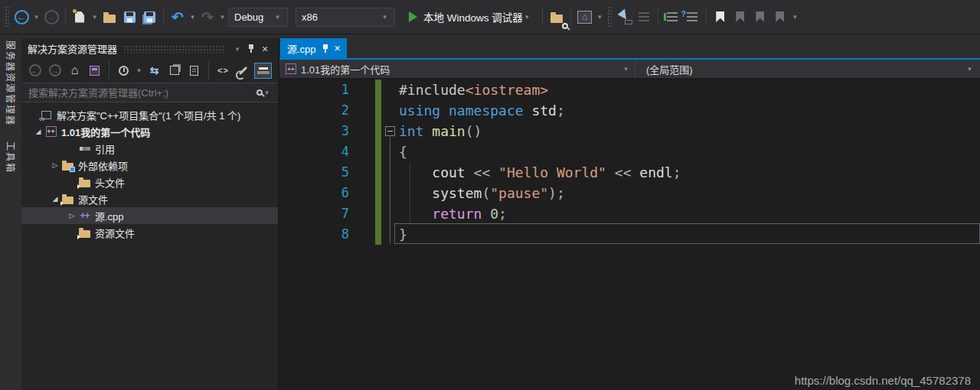 The width and height of the screenshot is (980, 390). What do you see at coordinates (237, 49) in the screenshot?
I see `window-position-dropdown` at bounding box center [237, 49].